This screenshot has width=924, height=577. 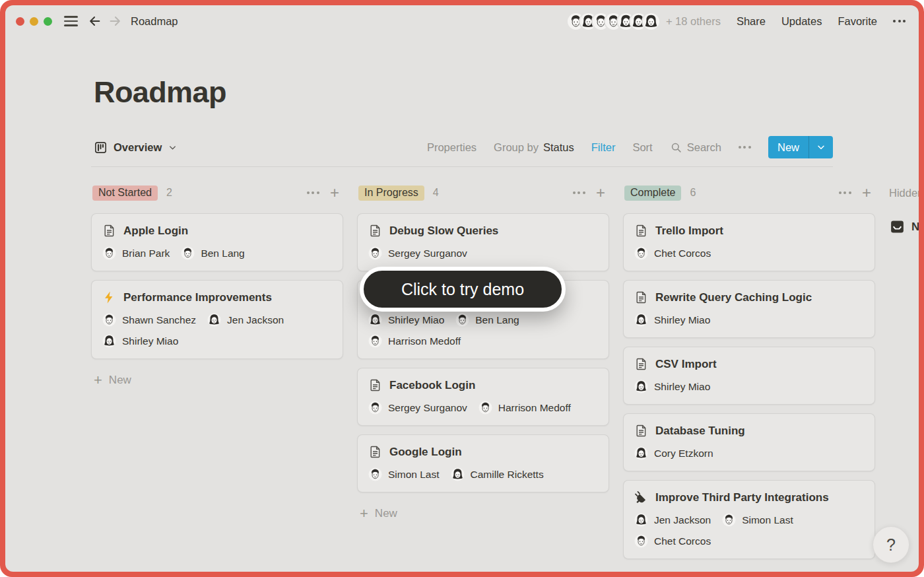 I want to click on card-title: Rewrite Query Caching Logic, so click(x=734, y=298).